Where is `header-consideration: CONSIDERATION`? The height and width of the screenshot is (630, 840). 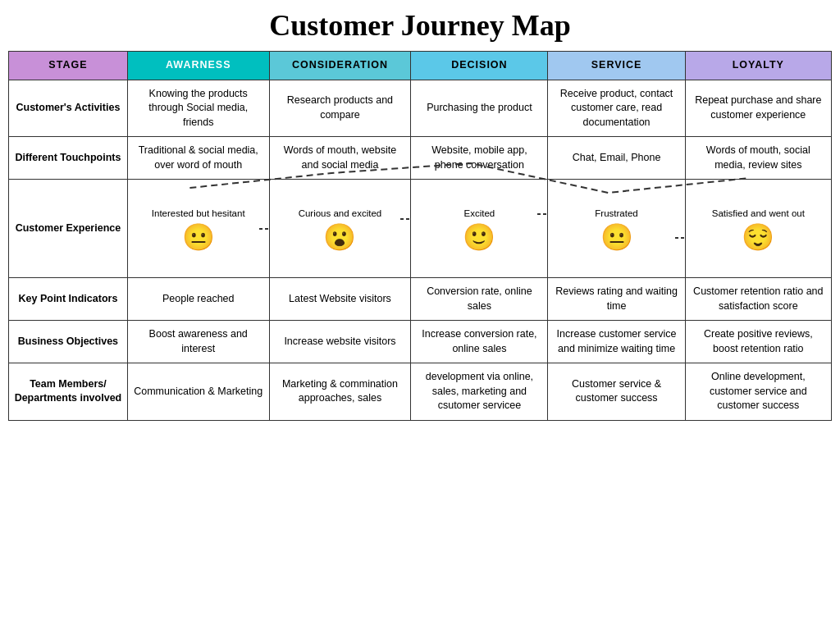 header-consideration: CONSIDERATION is located at coordinates (340, 66).